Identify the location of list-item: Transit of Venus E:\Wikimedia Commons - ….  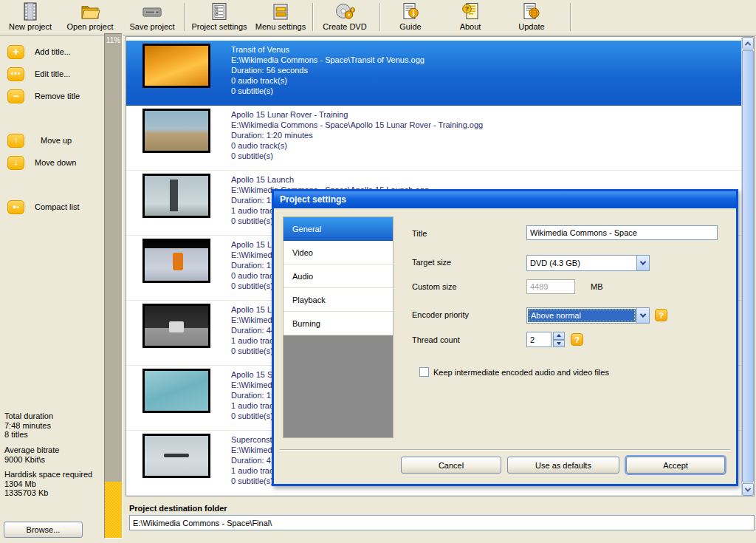
(434, 73).